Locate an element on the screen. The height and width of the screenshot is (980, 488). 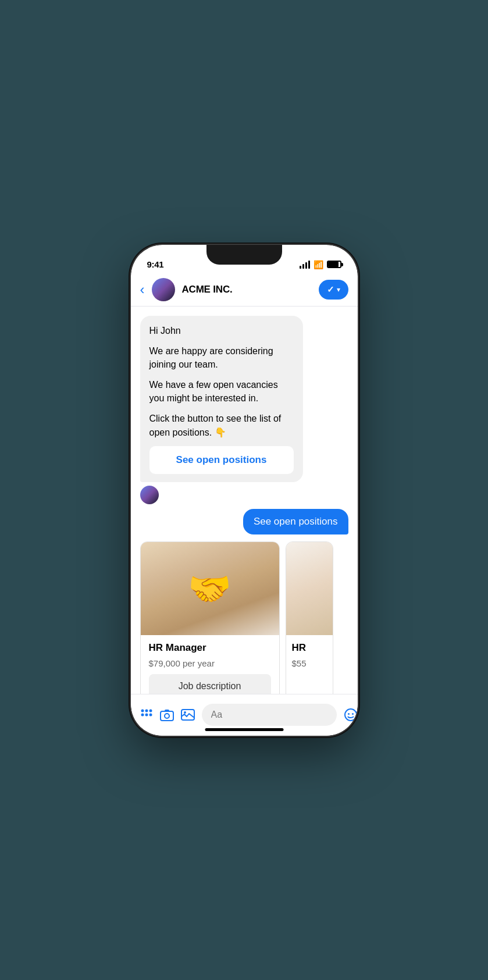
status-icons: 📶 is located at coordinates (320, 265).